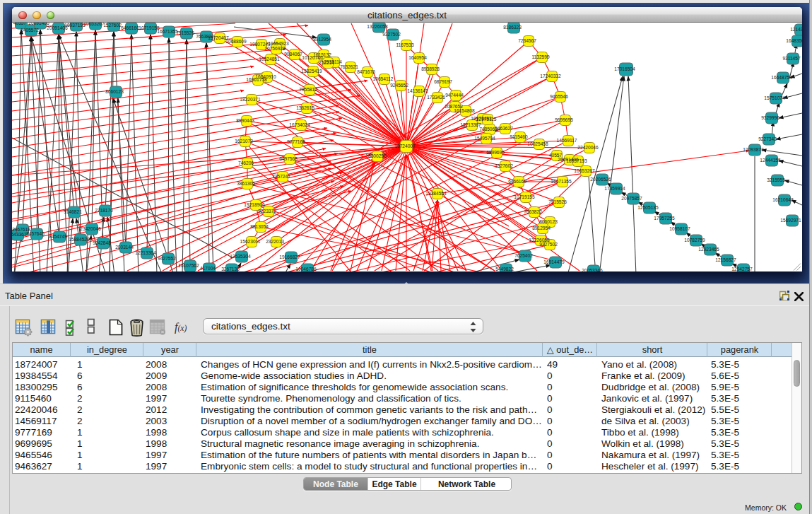 This screenshot has height=514, width=812. I want to click on svg-text: 17016504, so click(625, 69).